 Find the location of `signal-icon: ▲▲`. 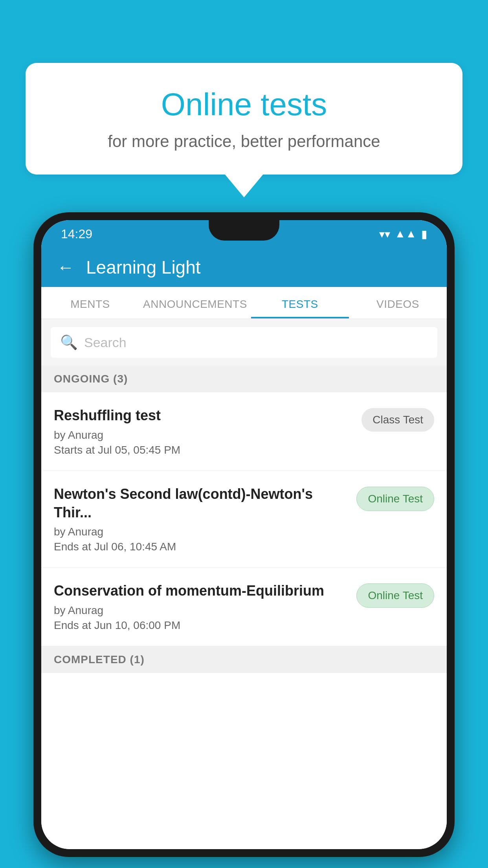

signal-icon: ▲▲ is located at coordinates (405, 234).